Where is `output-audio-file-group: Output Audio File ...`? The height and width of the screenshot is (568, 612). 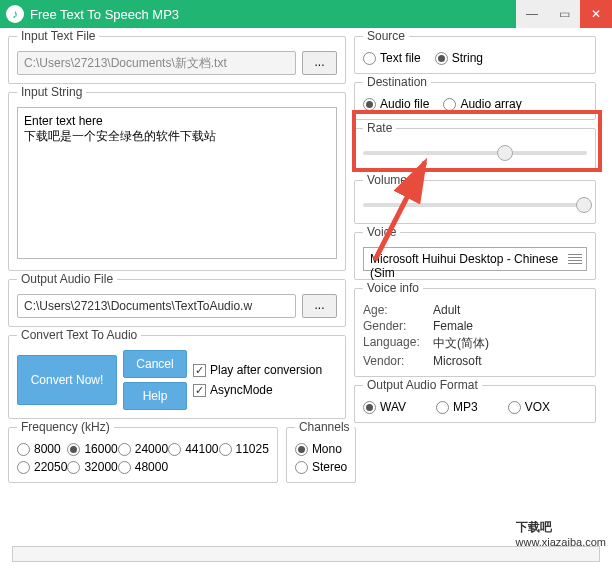 output-audio-file-group: Output Audio File ... is located at coordinates (177, 303).